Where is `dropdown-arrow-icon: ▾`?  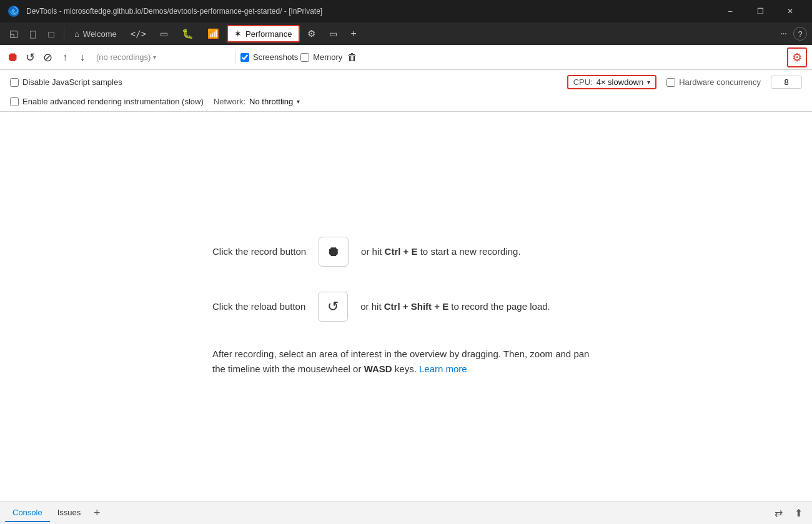
dropdown-arrow-icon: ▾ is located at coordinates (155, 57).